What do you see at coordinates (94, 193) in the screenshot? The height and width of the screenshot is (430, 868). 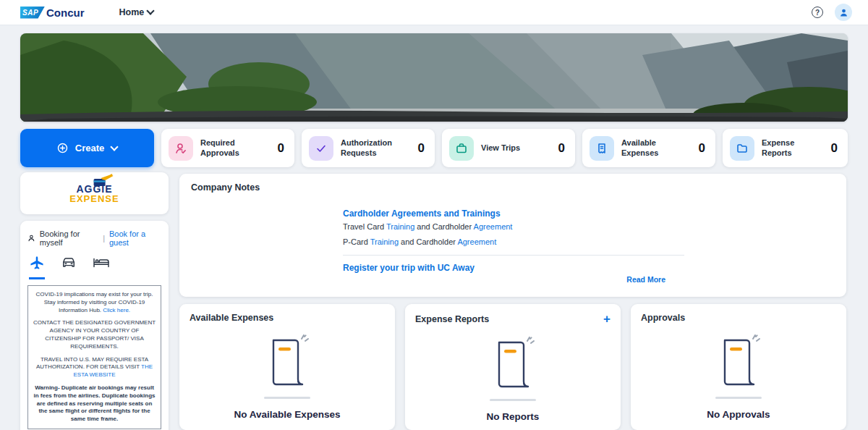 I see `aggie-expense-logo-card: AGGIE EXPENSE` at bounding box center [94, 193].